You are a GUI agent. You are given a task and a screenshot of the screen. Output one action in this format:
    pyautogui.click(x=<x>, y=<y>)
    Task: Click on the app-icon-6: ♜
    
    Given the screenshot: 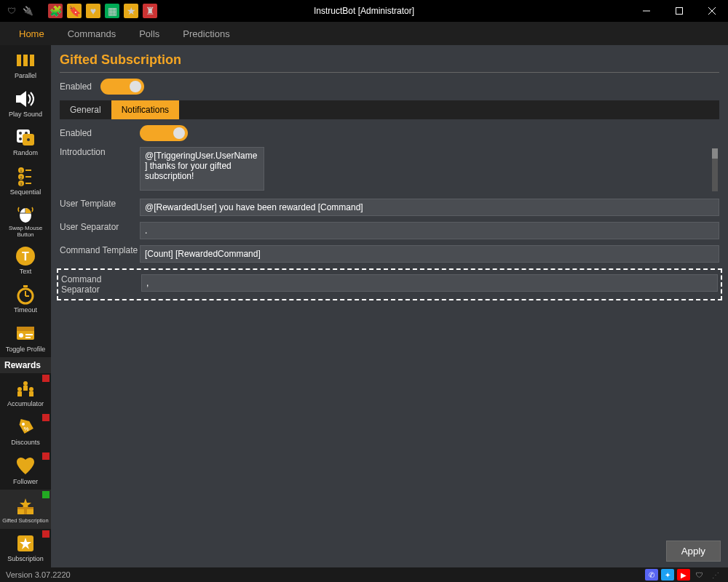 What is the action you would take?
    pyautogui.click(x=150, y=11)
    